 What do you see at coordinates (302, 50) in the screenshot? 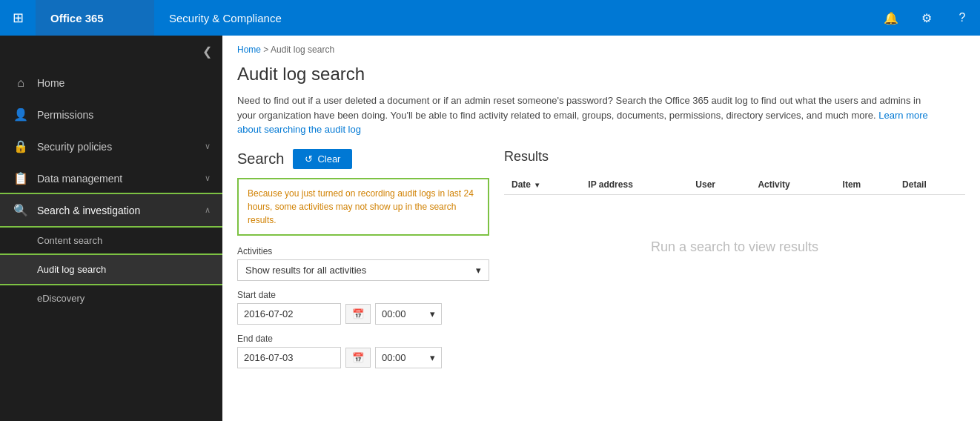
I see `breadcrumb-current: Audit log search` at bounding box center [302, 50].